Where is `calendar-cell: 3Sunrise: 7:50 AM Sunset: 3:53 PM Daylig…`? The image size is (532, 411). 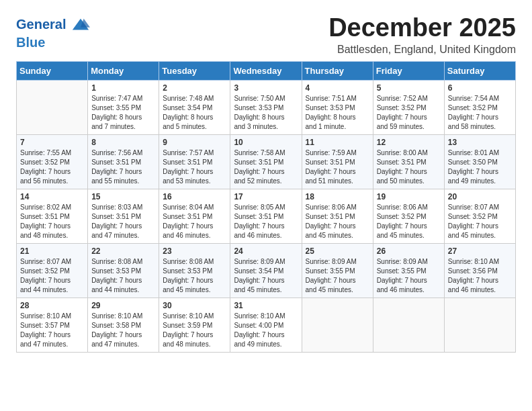
calendar-cell: 3Sunrise: 7:50 AM Sunset: 3:53 PM Daylig… is located at coordinates (266, 107).